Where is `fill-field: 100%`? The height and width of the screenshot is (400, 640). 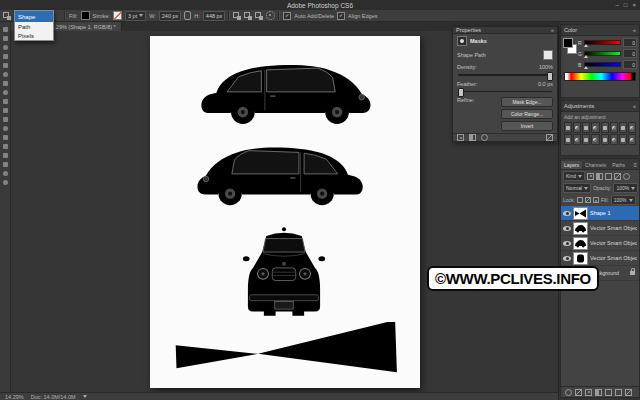
fill-field: 100% is located at coordinates (624, 200).